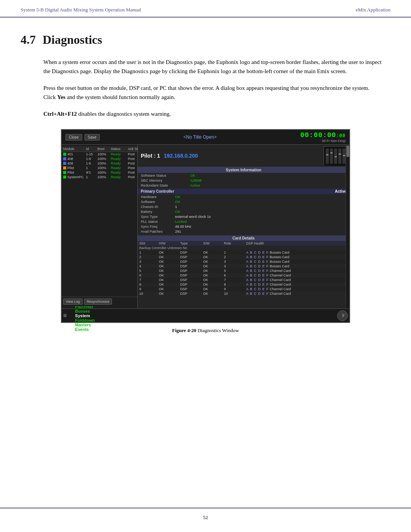  I want to click on timecode-sub: 30 Fr Non-Drop, so click(323, 141).